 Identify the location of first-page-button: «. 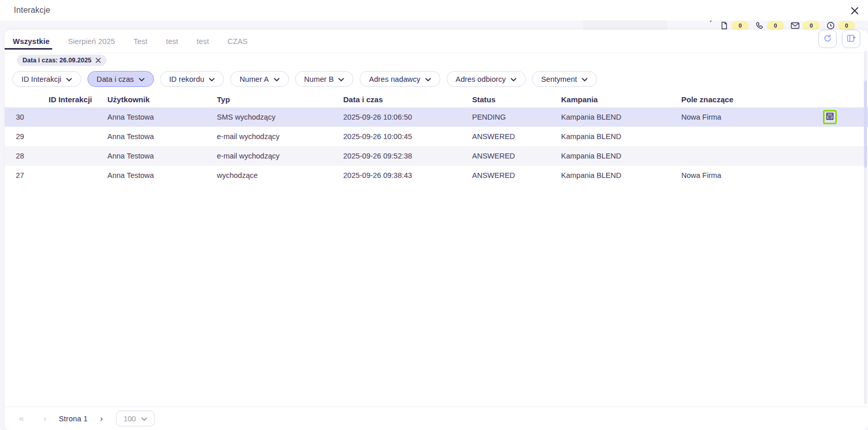
(21, 419).